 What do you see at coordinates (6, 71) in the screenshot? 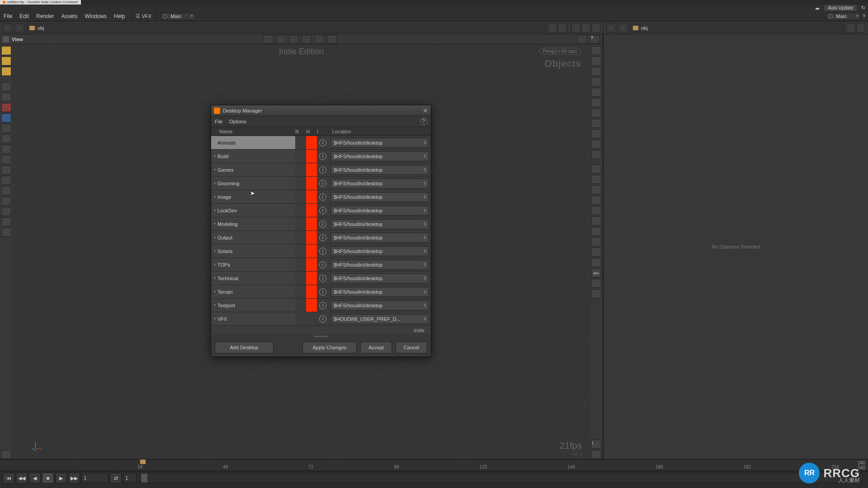
I see `tool-rotate-icon` at bounding box center [6, 71].